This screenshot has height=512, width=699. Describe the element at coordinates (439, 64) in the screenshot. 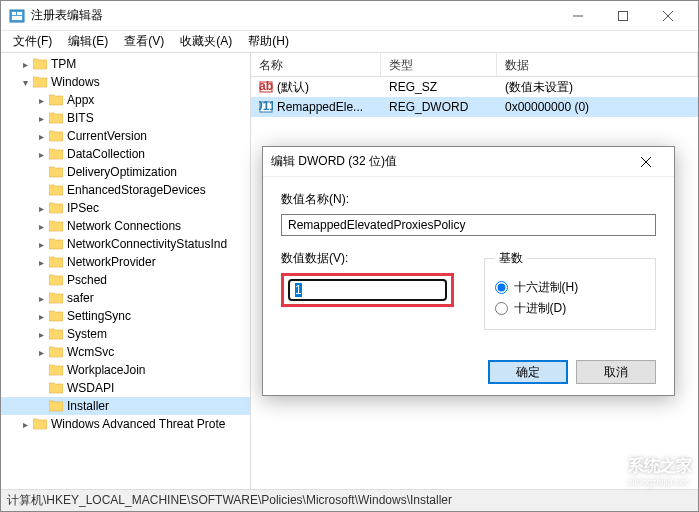

I see `header-type: 类型` at that location.